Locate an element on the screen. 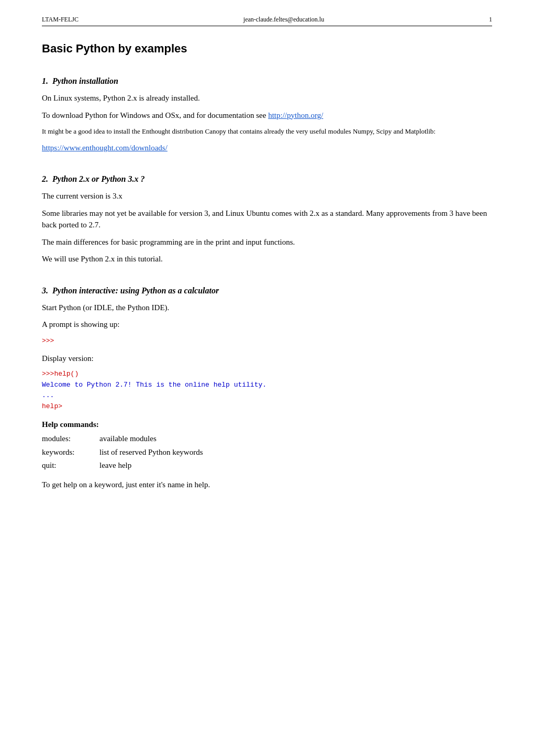 This screenshot has width=534, height=756. code-block: >>>help() Welcome to Python 2.7! This is… is located at coordinates (267, 391).